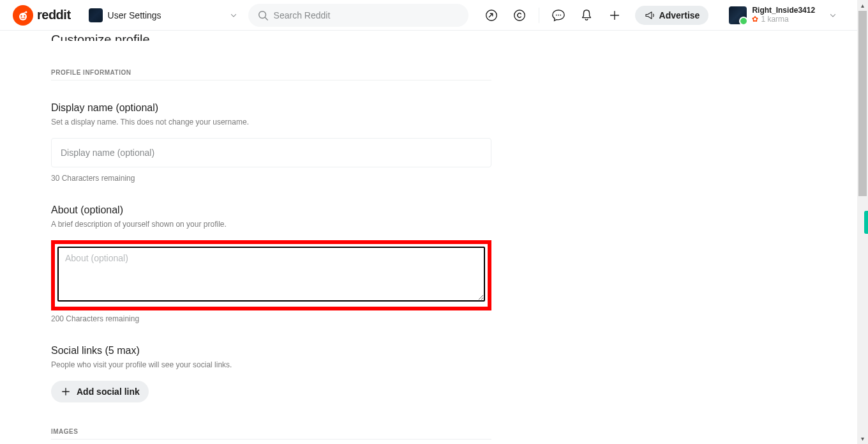  Describe the element at coordinates (166, 15) in the screenshot. I see `community-dropdown-label: User Settings` at that location.